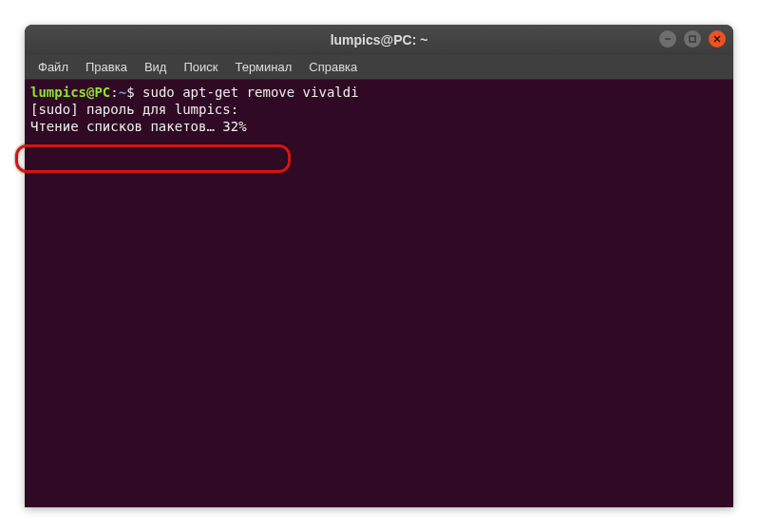  I want to click on terminal-line-3: Чтение списков пакетов… 32%, so click(379, 126).